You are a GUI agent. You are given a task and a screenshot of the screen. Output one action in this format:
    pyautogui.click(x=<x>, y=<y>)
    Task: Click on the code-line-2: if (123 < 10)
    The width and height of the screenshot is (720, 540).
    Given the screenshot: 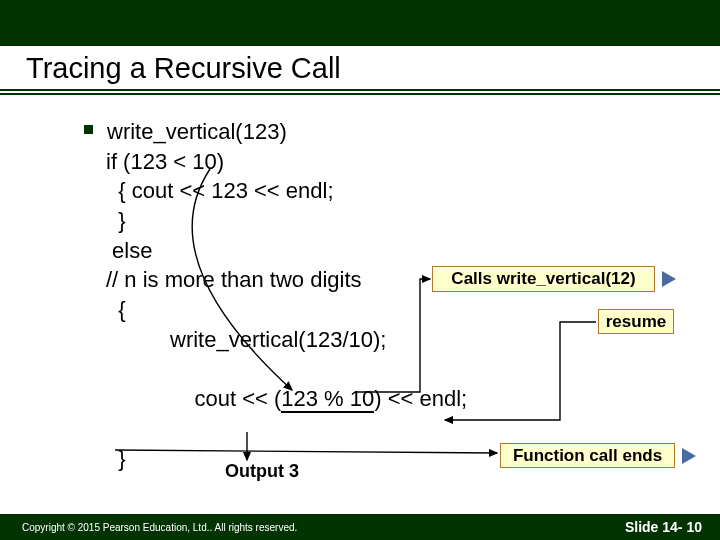 What is the action you would take?
    pyautogui.click(x=380, y=162)
    